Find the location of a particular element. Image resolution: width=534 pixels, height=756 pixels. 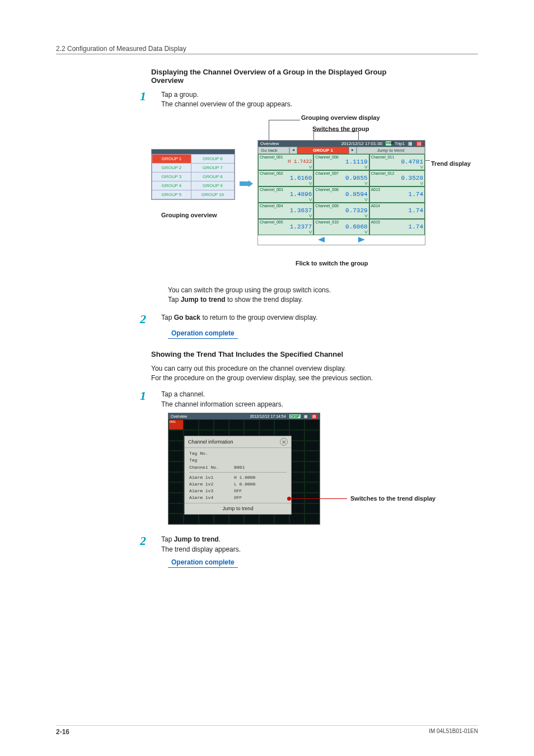

channel-cell: A0151.74 is located at coordinates (397, 227).